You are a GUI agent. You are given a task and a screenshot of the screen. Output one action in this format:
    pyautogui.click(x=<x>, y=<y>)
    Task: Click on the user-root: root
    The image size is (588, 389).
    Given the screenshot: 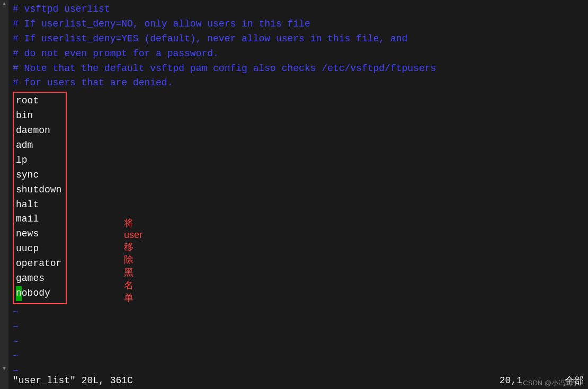 What is the action you would take?
    pyautogui.click(x=39, y=101)
    